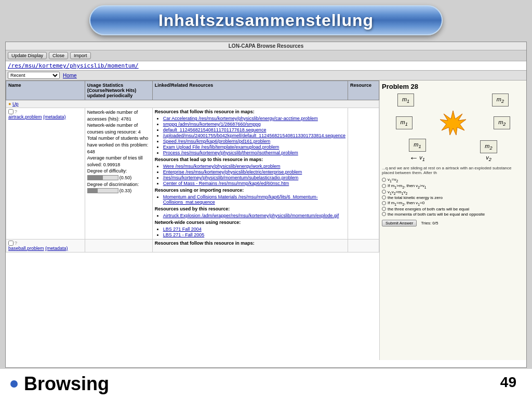 This screenshot has width=532, height=399. What do you see at coordinates (364, 174) in the screenshot?
I see `airtrack-resource-cell` at bounding box center [364, 174].